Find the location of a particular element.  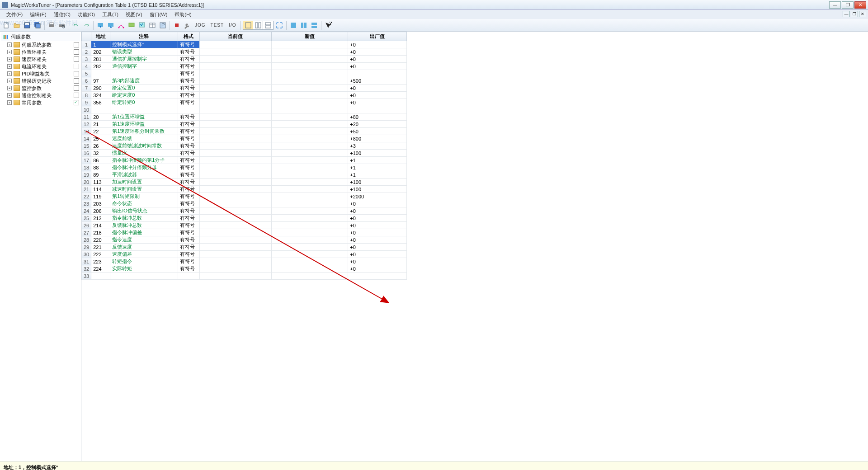

cell-annotation: 给定位置0 is located at coordinates (144, 88).